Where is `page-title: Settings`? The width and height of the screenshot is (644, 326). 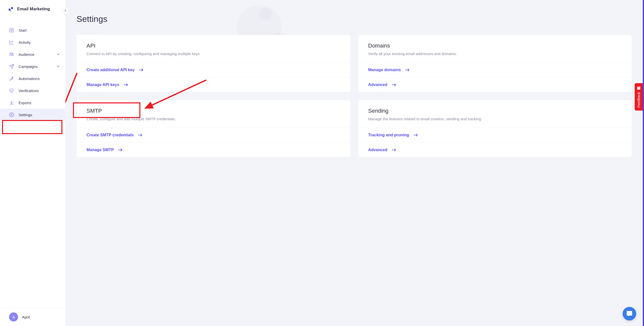 page-title: Settings is located at coordinates (354, 12).